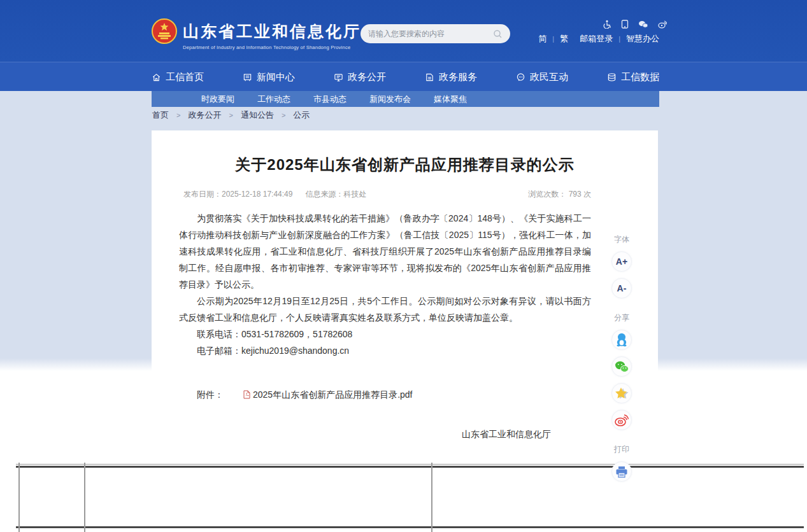 Image resolution: width=807 pixels, height=532 pixels. I want to click on subnav-item-work-updates: 工作动态, so click(274, 99).